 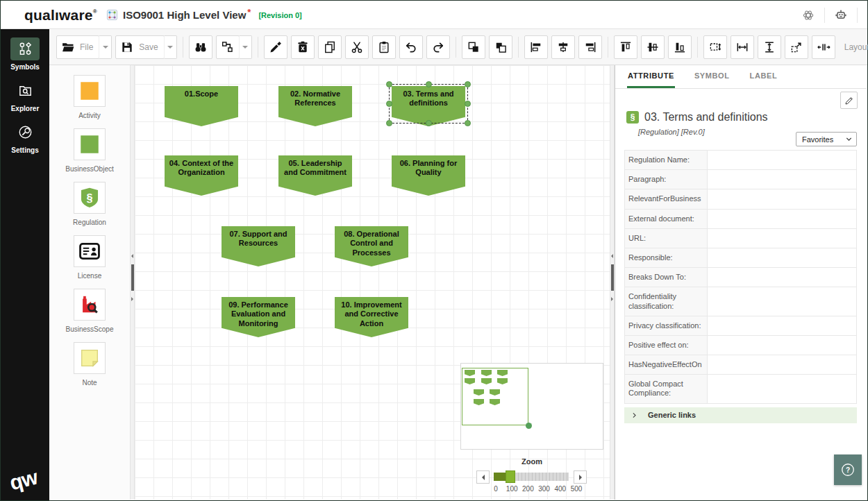 I want to click on palette-splitter, so click(x=132, y=282).